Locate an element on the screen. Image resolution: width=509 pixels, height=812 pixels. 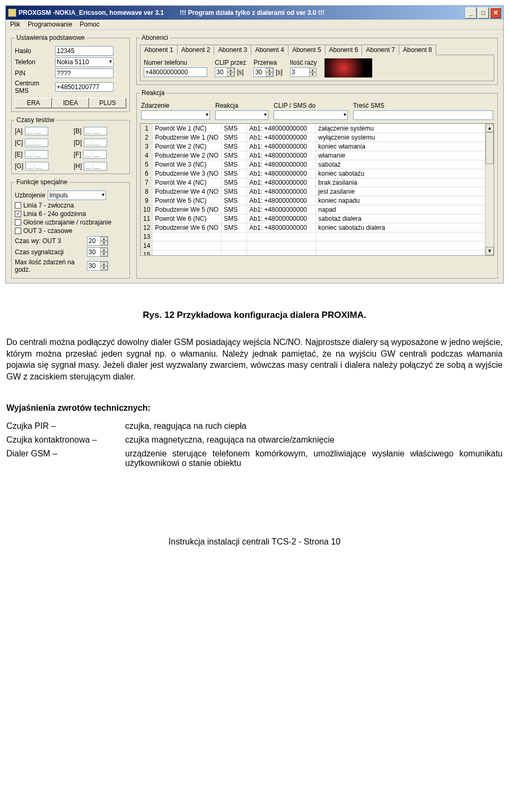
figure-caption: Rys. 12 Przykładowa konfiguracja dialera… is located at coordinates (254, 315).